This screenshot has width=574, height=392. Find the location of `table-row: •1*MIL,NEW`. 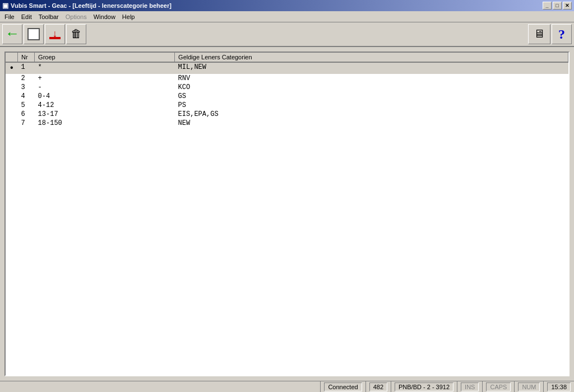

table-row: •1*MIL,NEW is located at coordinates (287, 68).